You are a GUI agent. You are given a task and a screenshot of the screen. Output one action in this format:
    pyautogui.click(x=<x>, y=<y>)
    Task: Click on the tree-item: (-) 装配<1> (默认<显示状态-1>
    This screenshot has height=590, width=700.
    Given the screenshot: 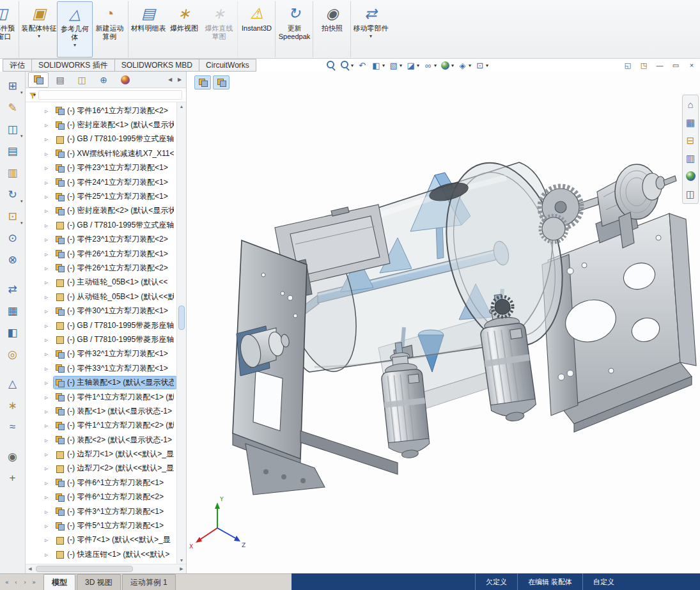 What is the action you would take?
    pyautogui.click(x=101, y=411)
    